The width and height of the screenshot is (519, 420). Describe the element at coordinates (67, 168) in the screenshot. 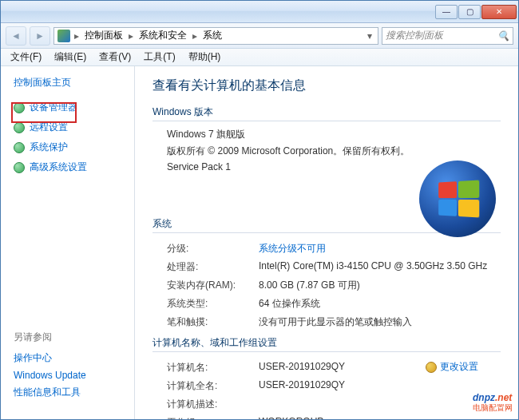

I see `sidebar-item-advanced-settings: 高级系统设置` at that location.